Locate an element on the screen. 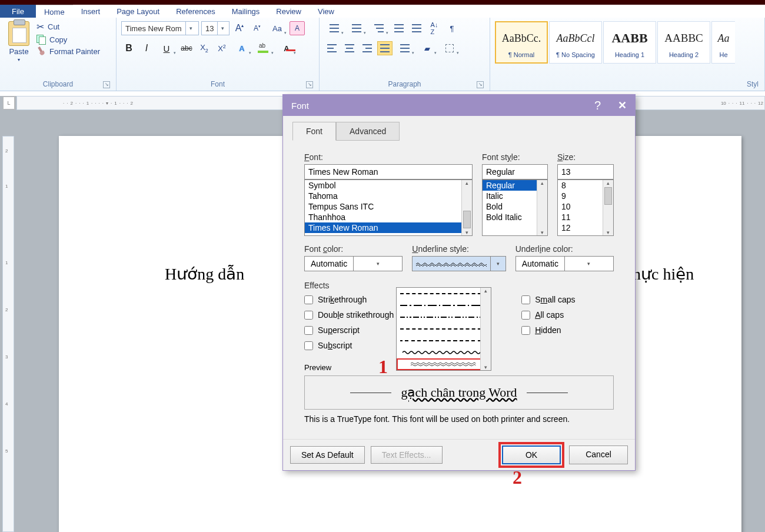  subscript-checkbox: Subscript is located at coordinates (351, 345).